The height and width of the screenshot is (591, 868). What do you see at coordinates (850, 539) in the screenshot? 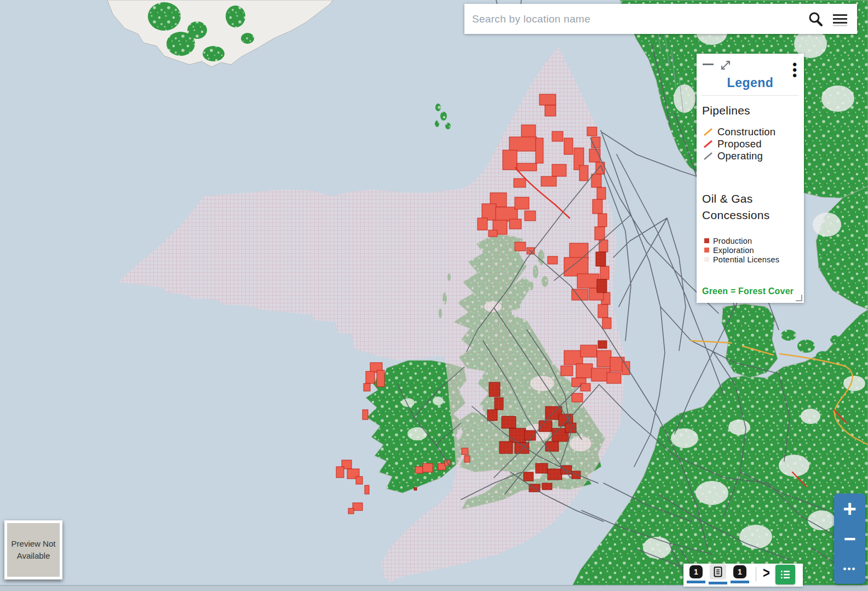
I see `zoom-controls: + − •••` at bounding box center [850, 539].